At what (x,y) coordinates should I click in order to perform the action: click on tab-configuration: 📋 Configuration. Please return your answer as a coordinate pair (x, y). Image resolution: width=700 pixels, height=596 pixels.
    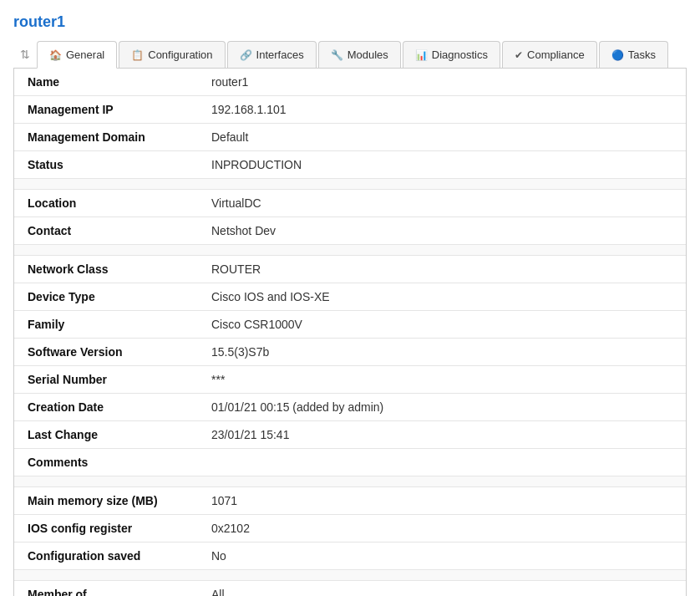
    Looking at the image, I should click on (172, 54).